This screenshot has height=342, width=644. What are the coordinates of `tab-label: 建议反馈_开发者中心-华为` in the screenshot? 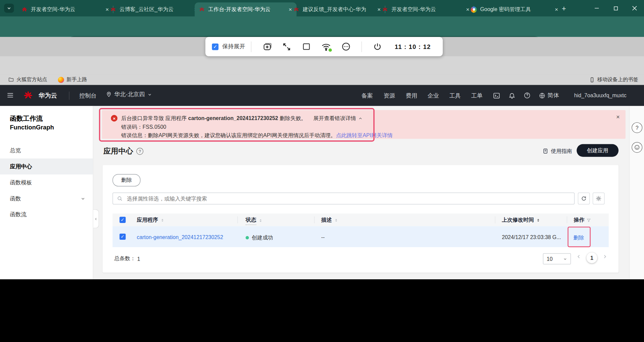 It's located at (337, 9).